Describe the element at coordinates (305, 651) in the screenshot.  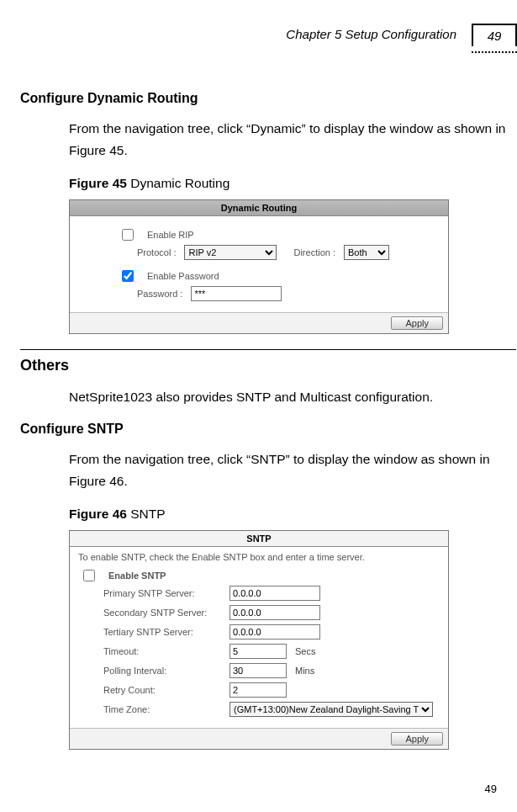
I see `unit-secs: Secs` at that location.